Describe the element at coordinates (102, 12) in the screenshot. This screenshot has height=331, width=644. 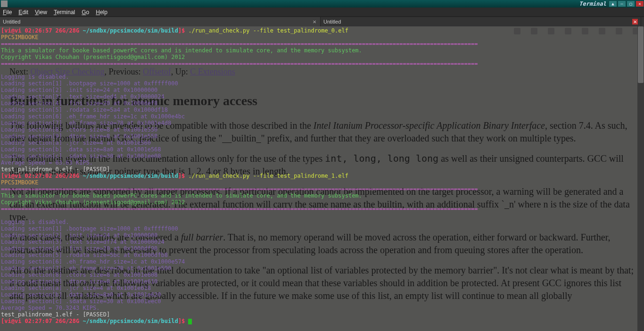
I see `menu-help: Help` at that location.